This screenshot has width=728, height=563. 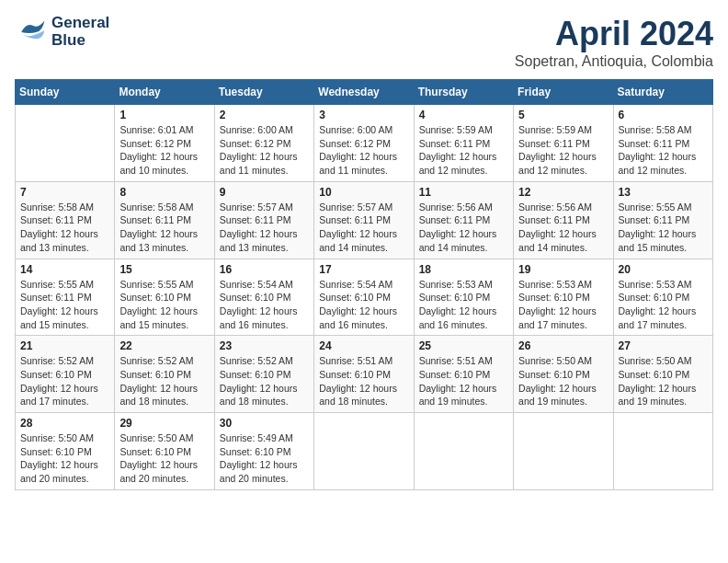 What do you see at coordinates (64, 270) in the screenshot?
I see `day-number: 14` at bounding box center [64, 270].